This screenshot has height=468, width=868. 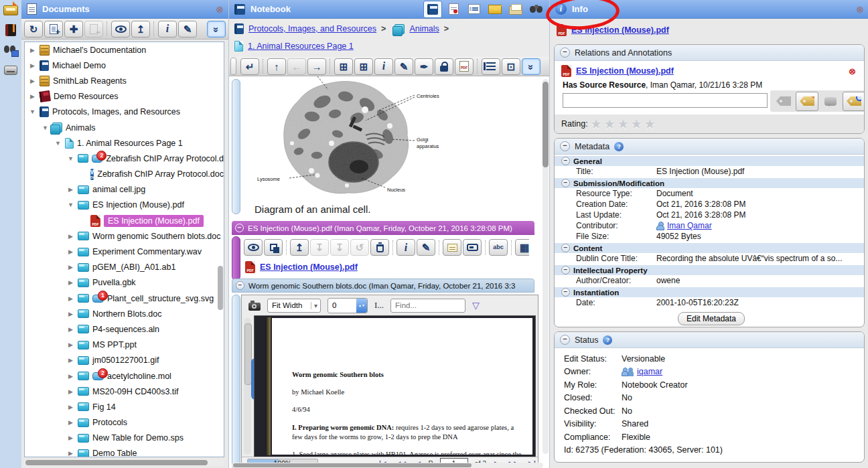 What do you see at coordinates (125, 205) in the screenshot?
I see `tree-item: ▼ES Injection (Mouse).pdf` at bounding box center [125, 205].